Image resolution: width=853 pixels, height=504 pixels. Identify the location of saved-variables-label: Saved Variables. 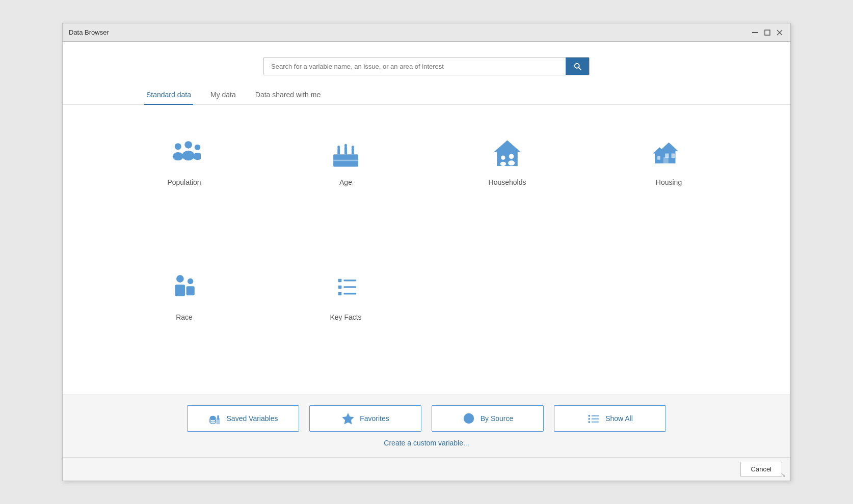
(253, 418).